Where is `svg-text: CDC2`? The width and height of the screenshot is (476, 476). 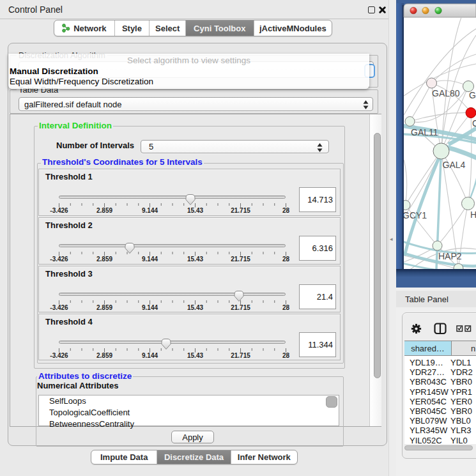 svg-text: CDC2 is located at coordinates (474, 123).